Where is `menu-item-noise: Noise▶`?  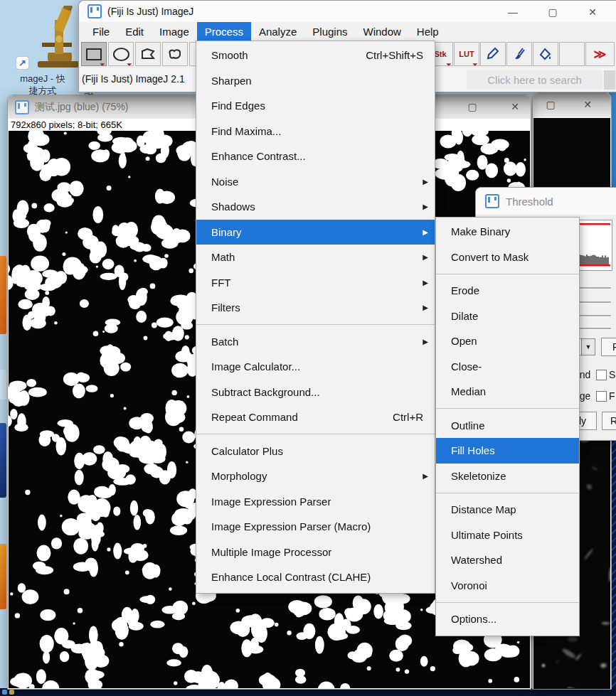
menu-item-noise: Noise▶ is located at coordinates (316, 182).